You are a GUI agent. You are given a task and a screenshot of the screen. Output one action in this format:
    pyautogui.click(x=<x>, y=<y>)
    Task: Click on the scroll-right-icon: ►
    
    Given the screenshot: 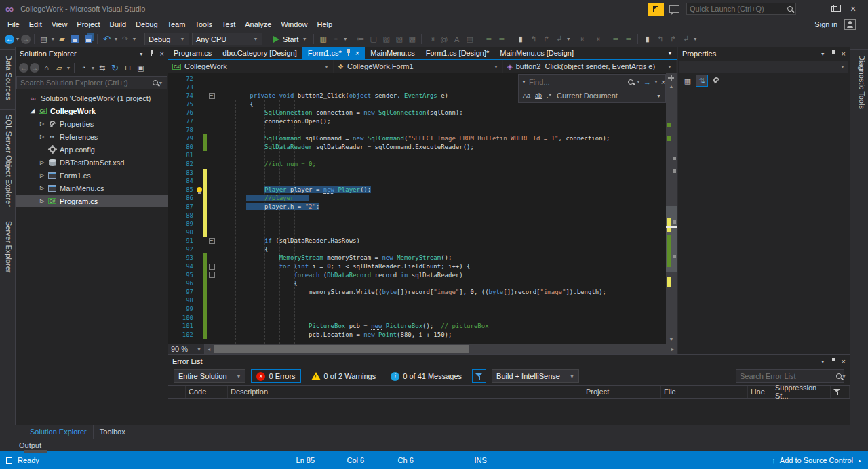 What is the action you would take?
    pyautogui.click(x=673, y=349)
    